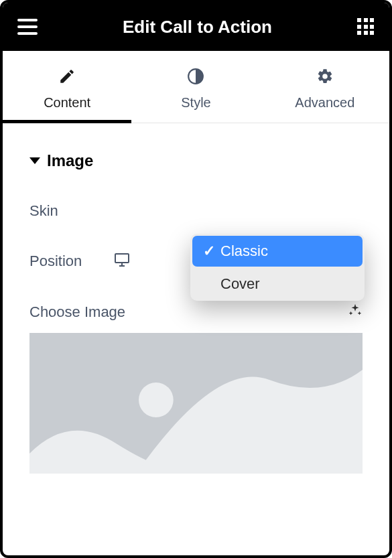  Describe the element at coordinates (197, 27) in the screenshot. I see `page-title: Edit Call to Action` at that location.